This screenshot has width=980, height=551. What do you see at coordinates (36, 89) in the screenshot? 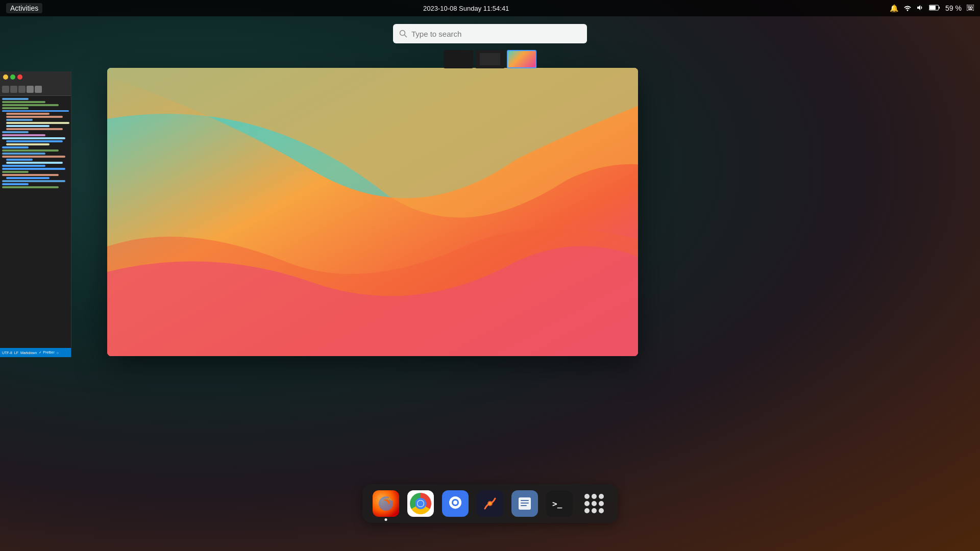
I see `editor-toolbar` at bounding box center [36, 89].